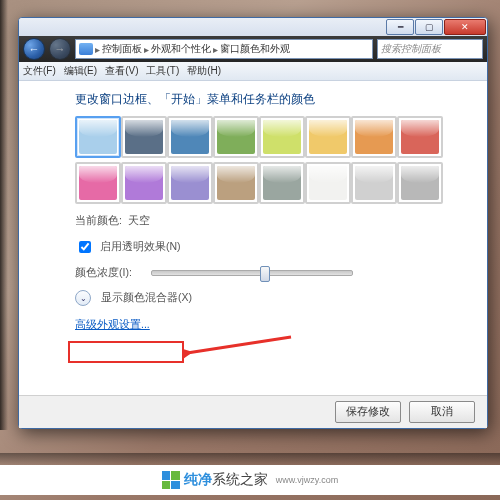 This screenshot has width=500, height=500. What do you see at coordinates (253, 412) in the screenshot?
I see `footer: 保存修改 取消` at bounding box center [253, 412].